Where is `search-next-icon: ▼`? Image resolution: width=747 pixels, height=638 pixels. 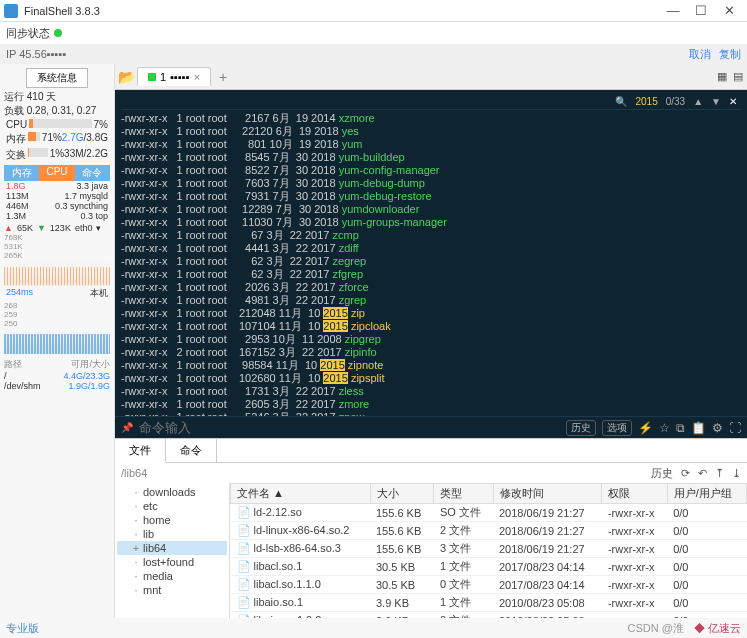 search-next-icon: ▼ is located at coordinates (716, 102).